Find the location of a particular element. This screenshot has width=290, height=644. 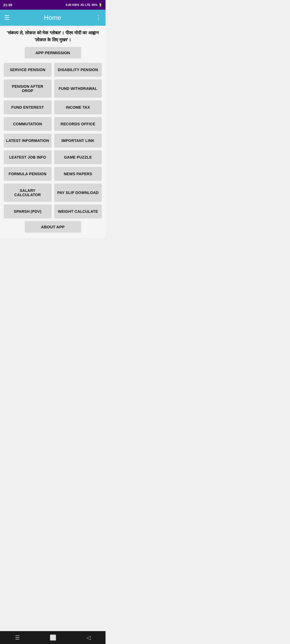

grid-button-income-tax: INCOME TAX is located at coordinates (78, 107).